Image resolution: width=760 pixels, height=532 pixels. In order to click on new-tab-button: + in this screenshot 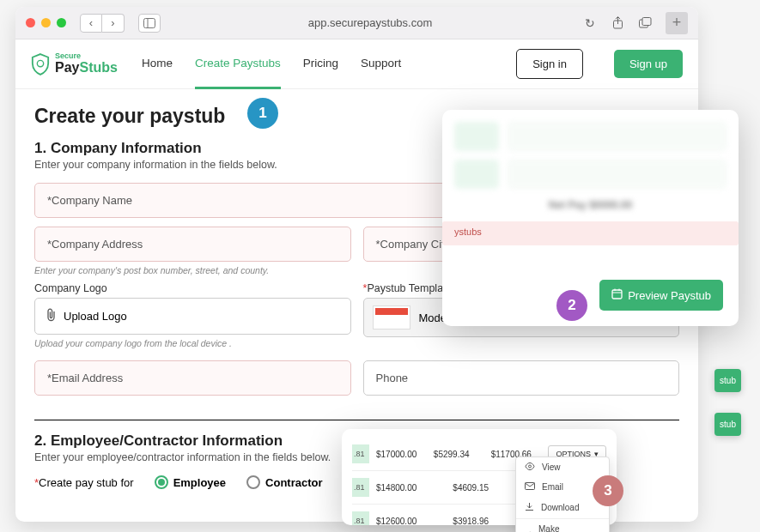, I will do `click(677, 23)`.